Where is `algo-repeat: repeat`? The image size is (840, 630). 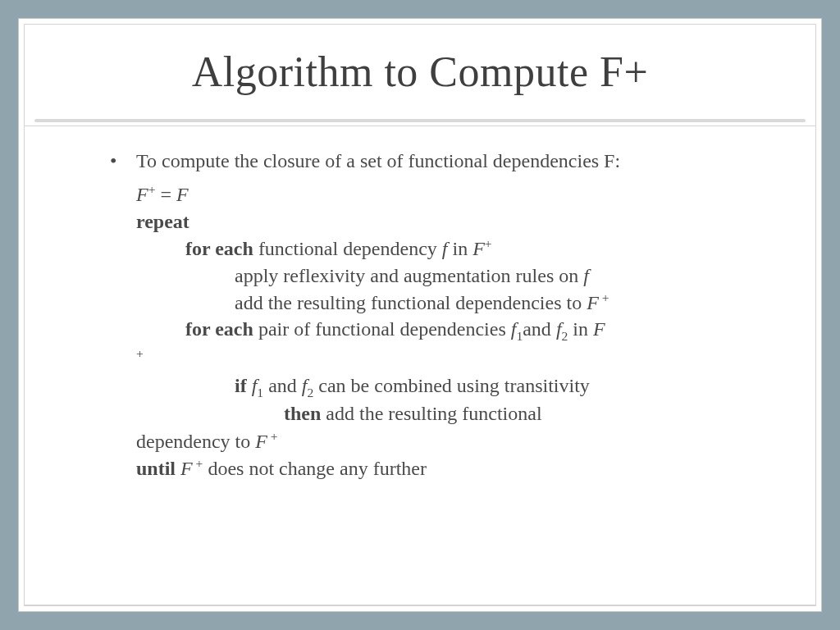 algo-repeat: repeat is located at coordinates (447, 221).